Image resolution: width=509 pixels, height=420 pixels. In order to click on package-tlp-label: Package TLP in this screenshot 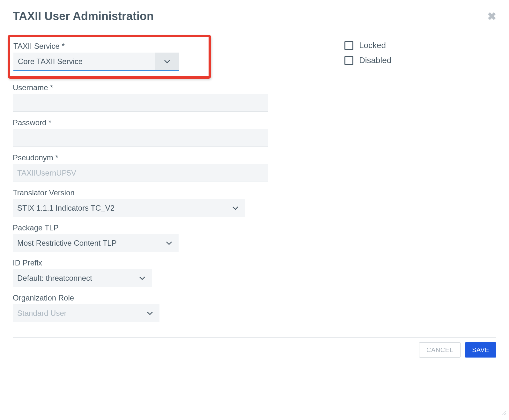, I will do `click(140, 228)`.